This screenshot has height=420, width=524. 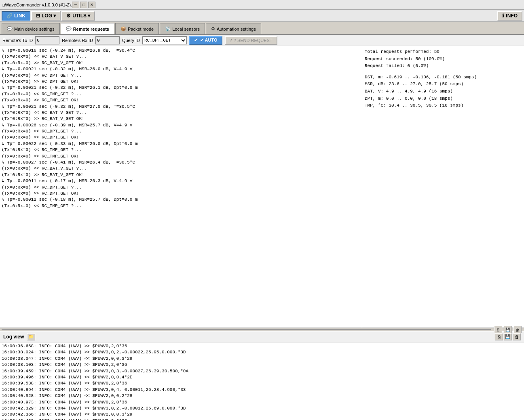 What do you see at coordinates (234, 29) in the screenshot?
I see `tab-automation: ⚙ Automation settings` at bounding box center [234, 29].